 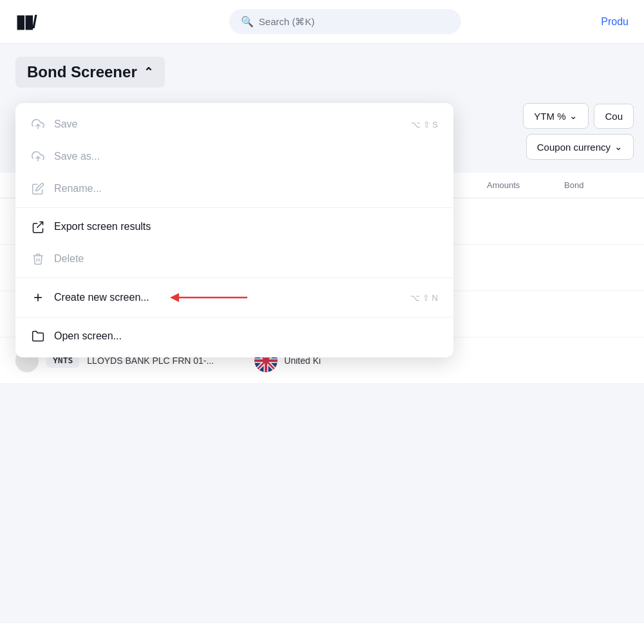 I want to click on menu-item-save-as: Save as..., so click(x=234, y=156).